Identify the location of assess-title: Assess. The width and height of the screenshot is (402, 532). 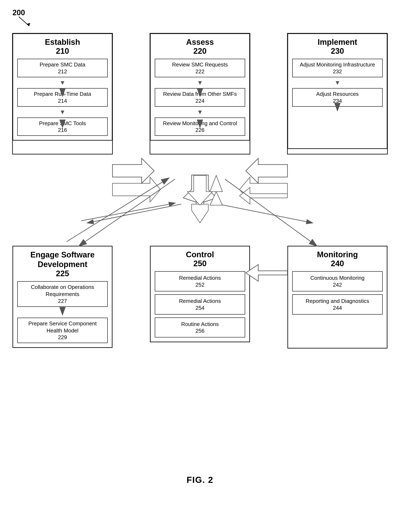
(200, 40).